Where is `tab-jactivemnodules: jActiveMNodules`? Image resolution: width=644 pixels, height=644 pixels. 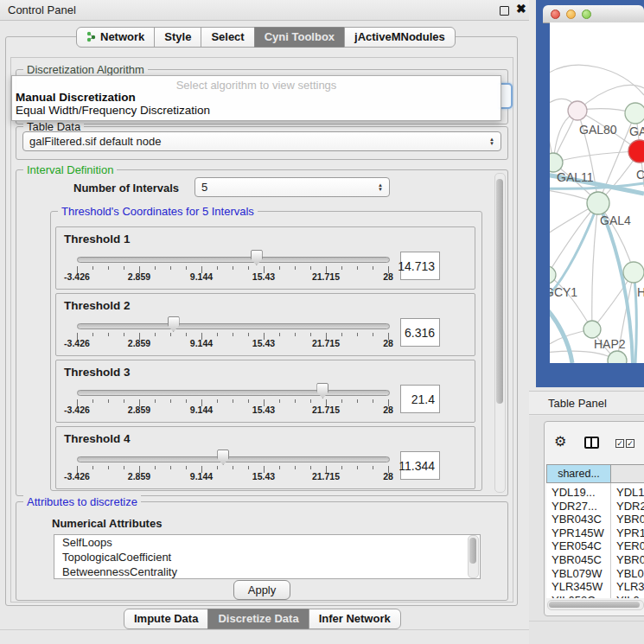 tab-jactivemnodules: jActiveMNodules is located at coordinates (399, 37).